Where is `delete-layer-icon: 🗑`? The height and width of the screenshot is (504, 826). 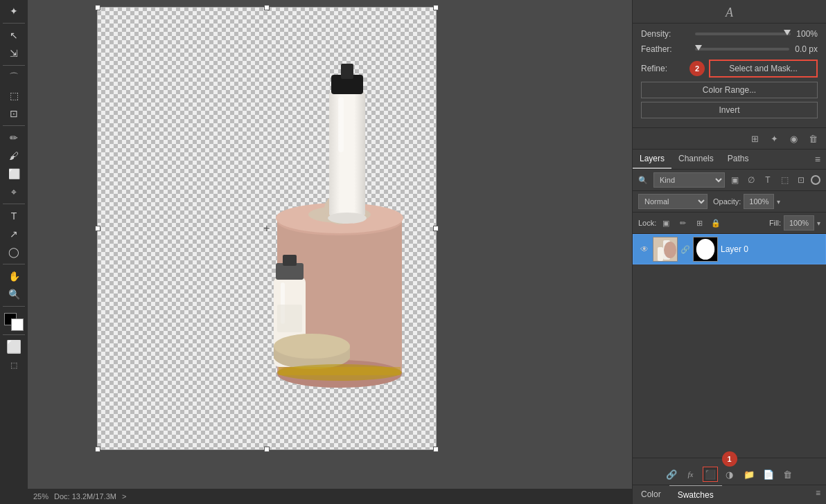 delete-layer-icon: 🗑 is located at coordinates (788, 474).